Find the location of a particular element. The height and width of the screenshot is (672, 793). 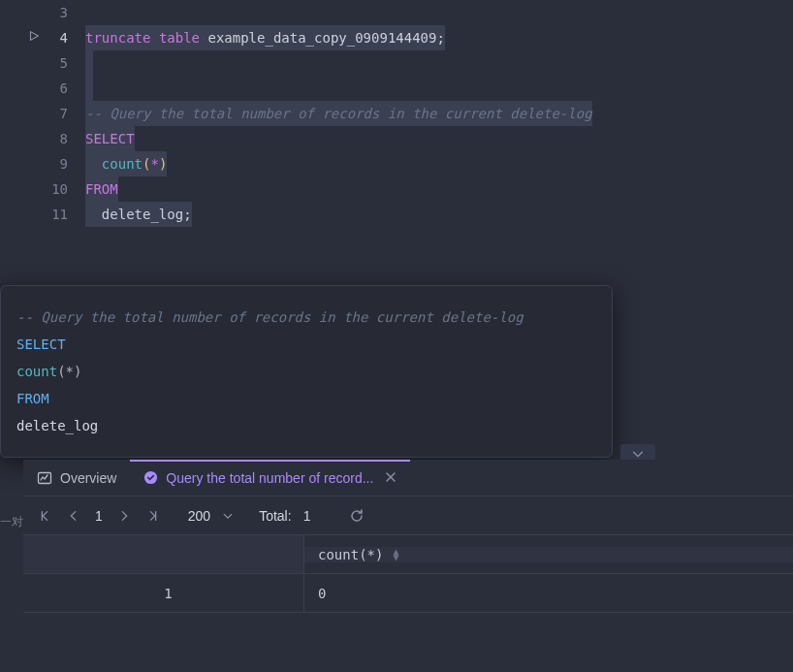

row-index-header is located at coordinates (164, 555).